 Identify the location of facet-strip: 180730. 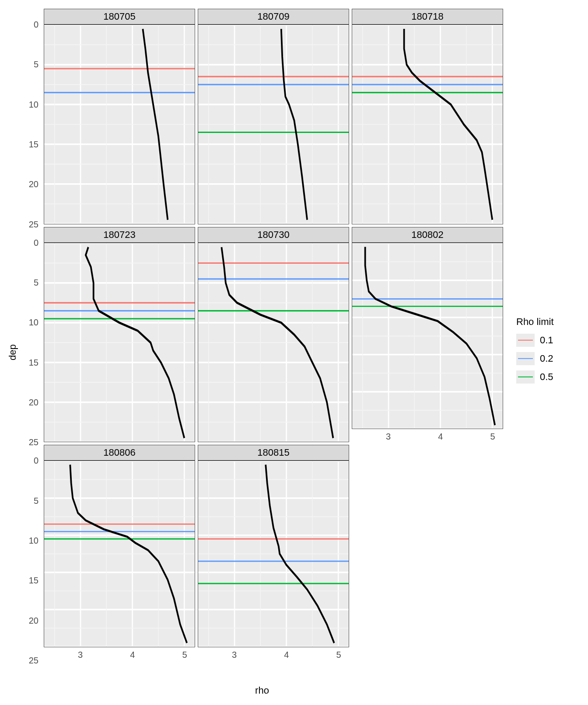
(273, 235).